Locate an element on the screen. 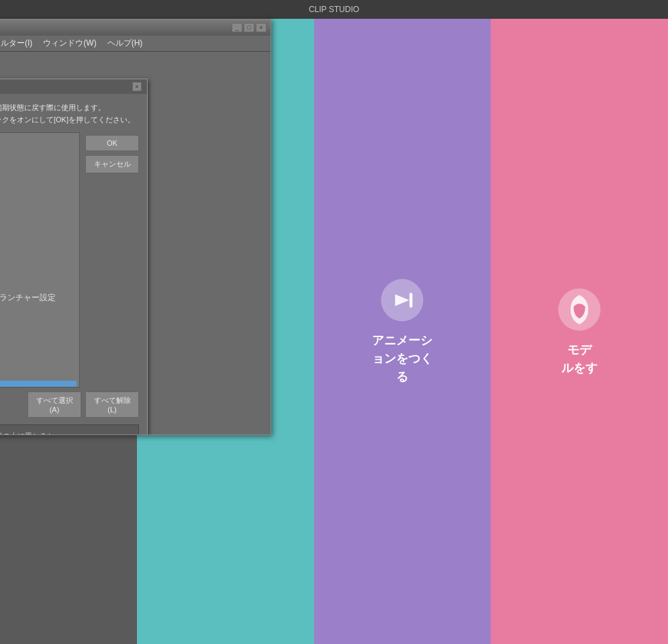 This screenshot has height=644, width=668. check-item-11: Tab-Mate Controller is located at coordinates (38, 312).